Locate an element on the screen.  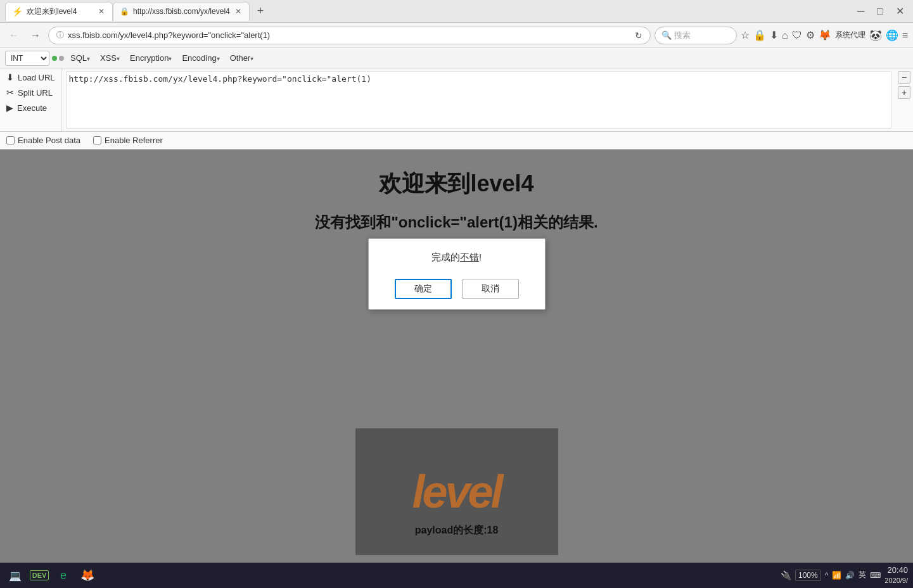
dialog-msg-part2: ! is located at coordinates (480, 257).